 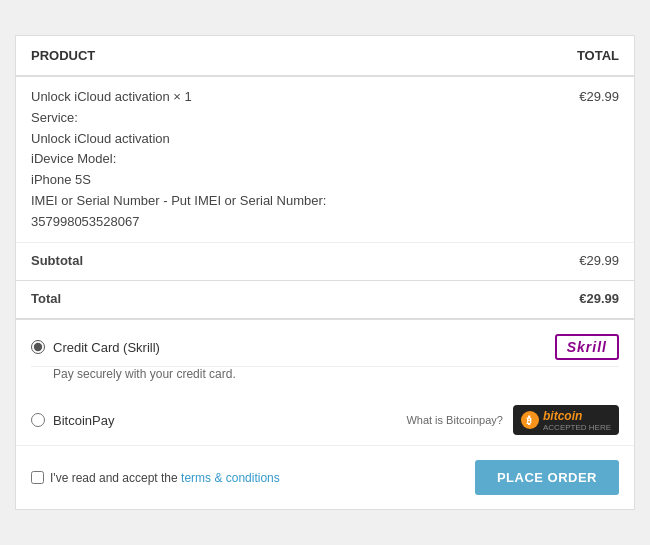 I want to click on total-value: €29.99, so click(x=578, y=300).